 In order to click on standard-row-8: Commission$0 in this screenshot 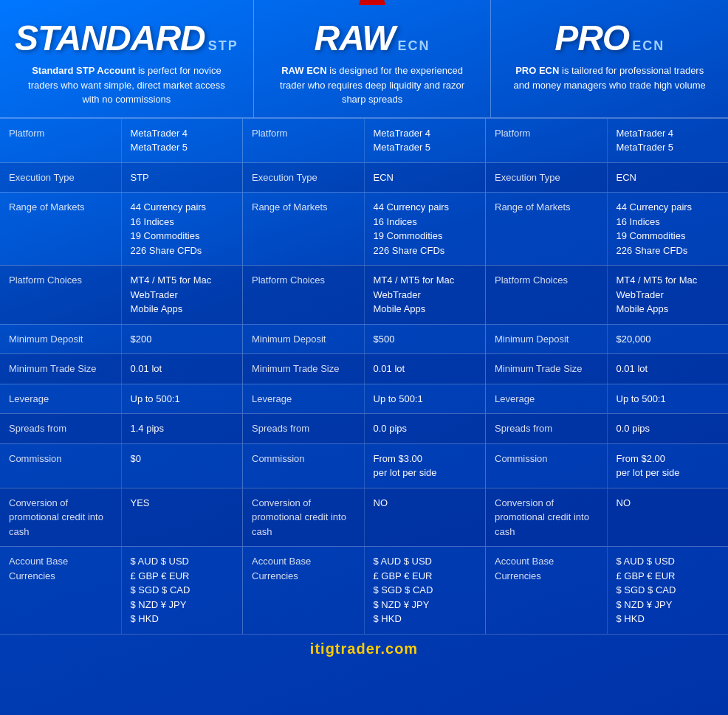, I will do `click(121, 466)`.